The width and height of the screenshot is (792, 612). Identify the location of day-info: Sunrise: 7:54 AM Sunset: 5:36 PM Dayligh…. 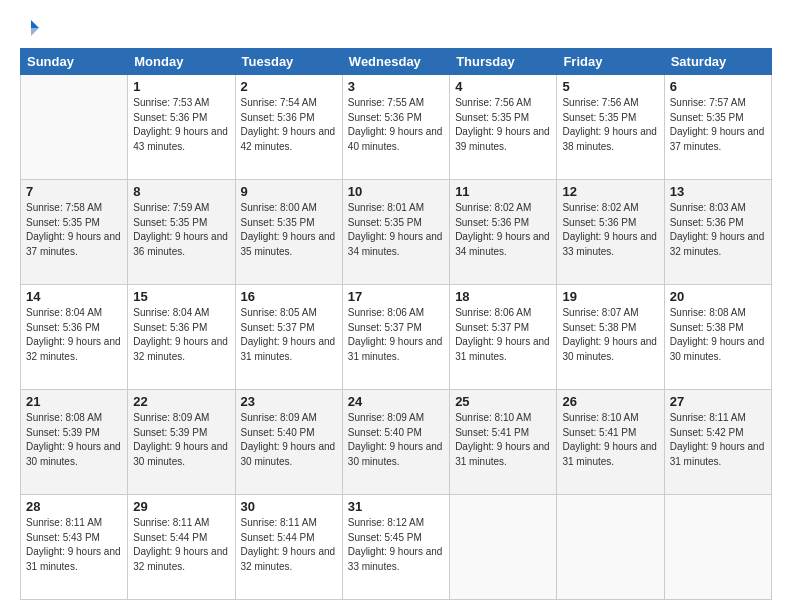
(289, 125).